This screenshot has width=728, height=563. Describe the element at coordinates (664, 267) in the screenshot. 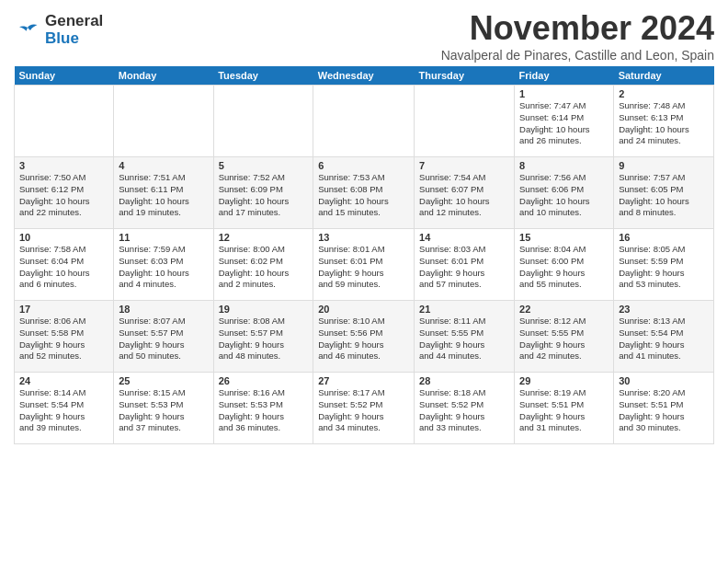

I see `day-info: Sunrise: 8:05 AM Sunset: 5:59 PM Dayligh…` at that location.